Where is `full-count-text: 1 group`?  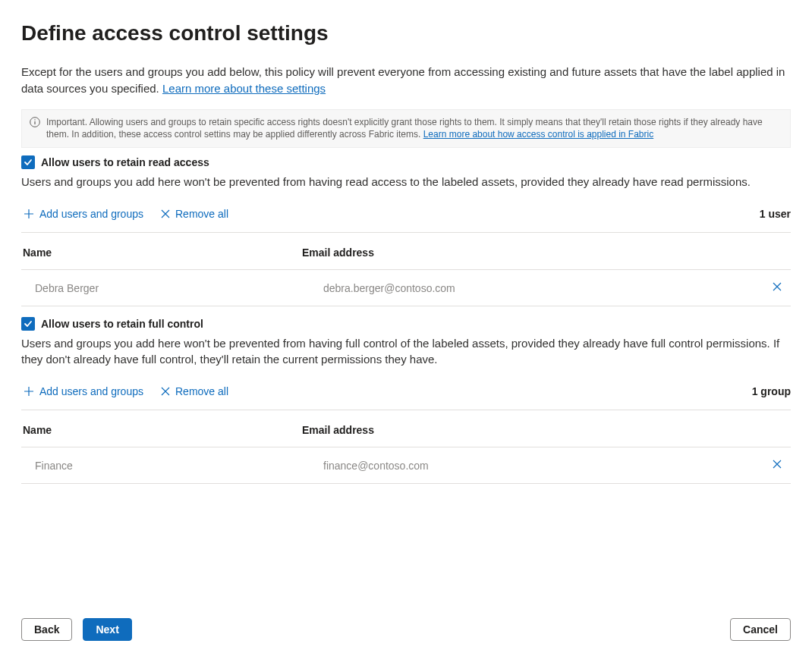 full-count-text: 1 group is located at coordinates (771, 391).